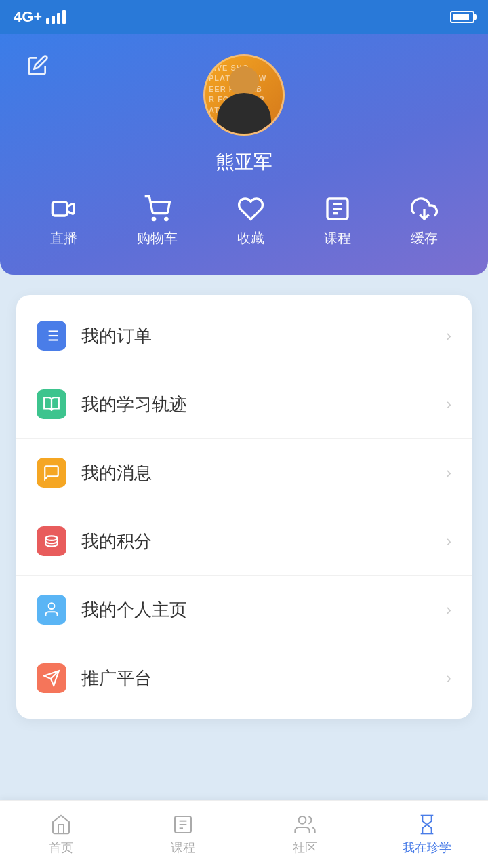  Describe the element at coordinates (449, 541) in the screenshot. I see `chevron-points: ›` at that location.